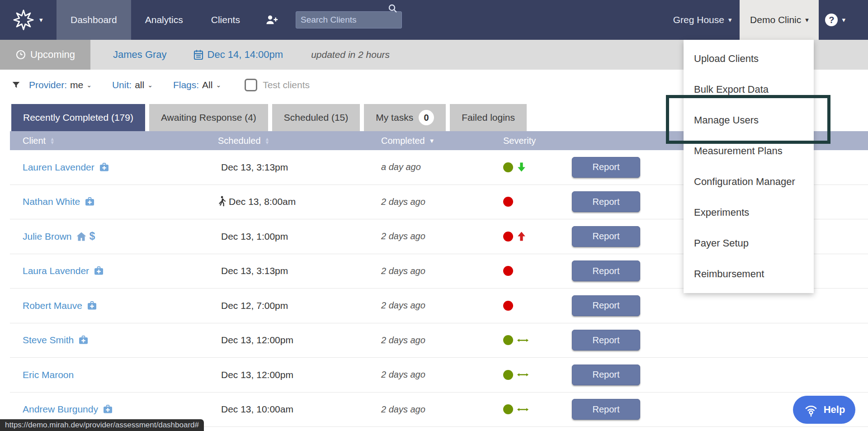  What do you see at coordinates (45, 55) in the screenshot?
I see `upcoming-toggle: Upcoming` at bounding box center [45, 55].